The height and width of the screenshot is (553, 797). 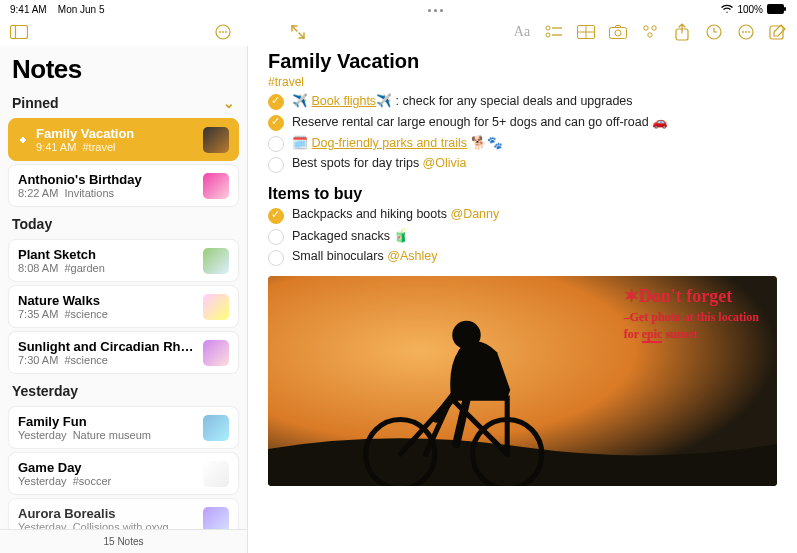 What do you see at coordinates (124, 541) in the screenshot?
I see `sidebar-footer: 15 Notes` at bounding box center [124, 541].